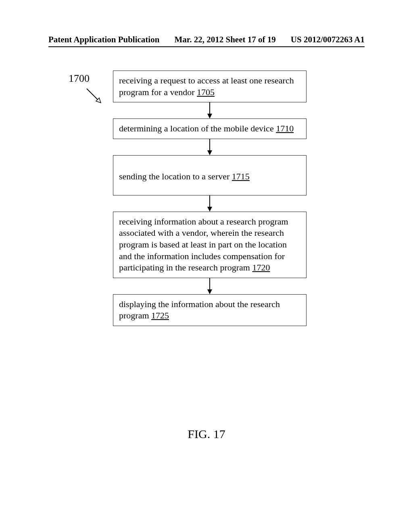  Describe the element at coordinates (198, 128) in the screenshot. I see `step-text: determining a location of the mobile dev…` at that location.